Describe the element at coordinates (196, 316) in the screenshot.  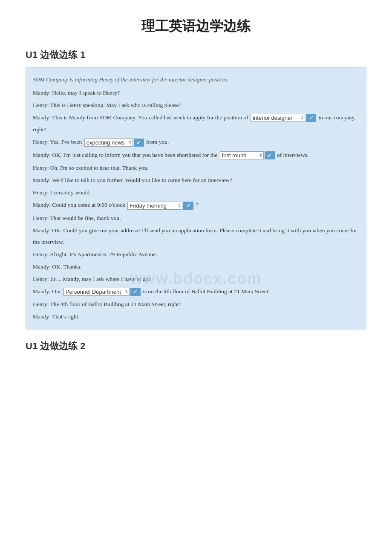
I see `dialog-line-17: Mandy: That's right.` at that location.